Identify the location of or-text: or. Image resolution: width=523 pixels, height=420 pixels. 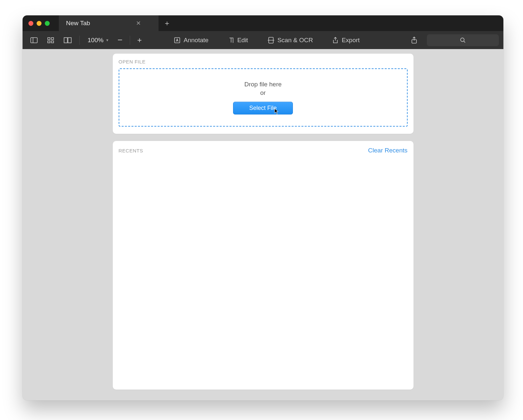
(263, 93).